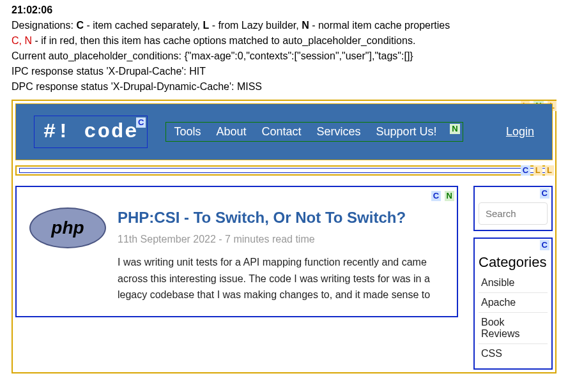 The image size is (568, 392). What do you see at coordinates (314, 132) in the screenshot?
I see `main-nav: Tools About Contact Services Support Us!…` at bounding box center [314, 132].